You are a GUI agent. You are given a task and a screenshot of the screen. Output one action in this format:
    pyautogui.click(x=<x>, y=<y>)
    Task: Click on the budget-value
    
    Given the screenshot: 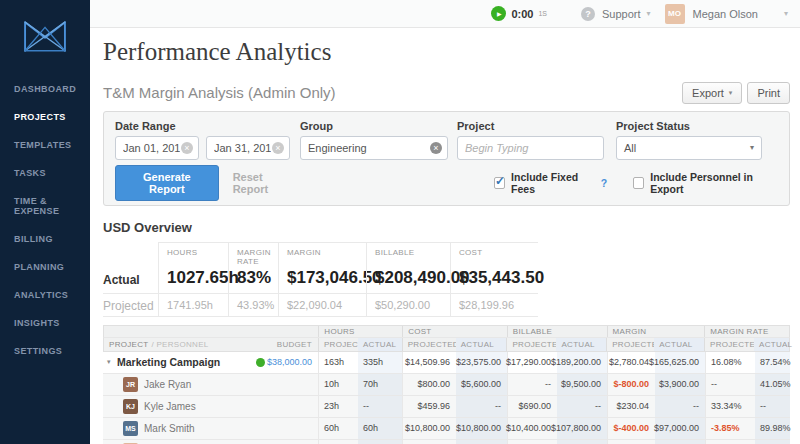 What is the action you would take?
    pyautogui.click(x=294, y=406)
    